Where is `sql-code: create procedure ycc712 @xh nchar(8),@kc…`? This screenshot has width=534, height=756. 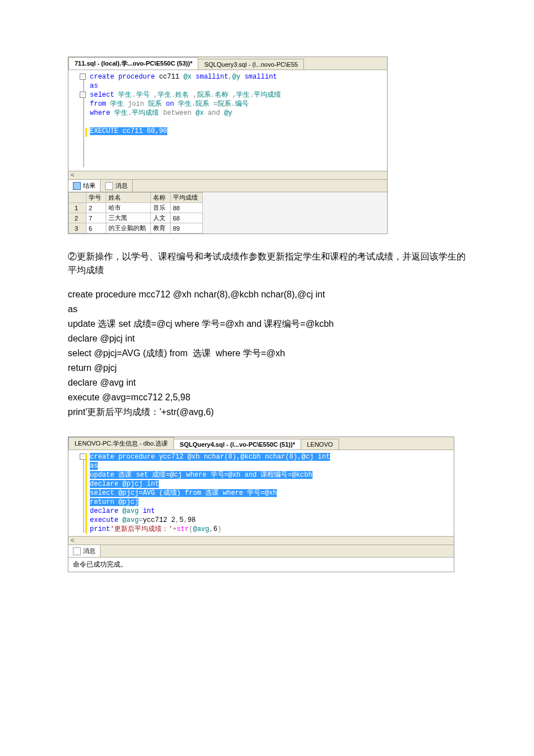 sql-code: create procedure ycc712 @xh nchar(8),@kc… is located at coordinates (271, 493).